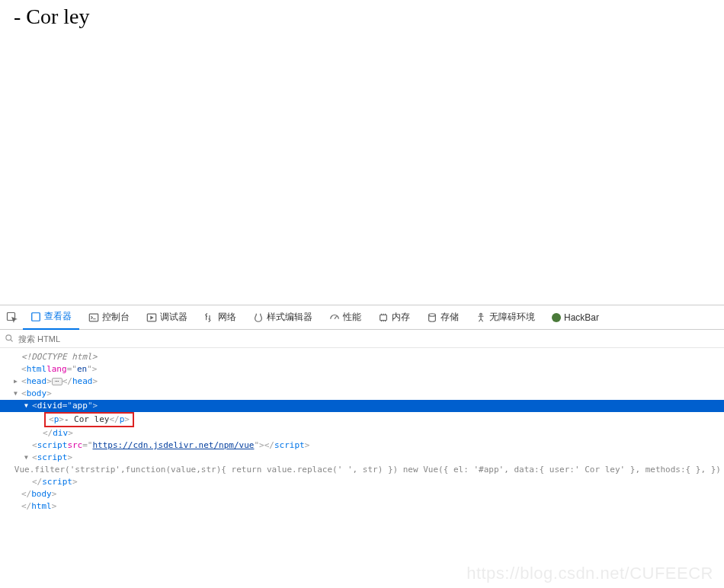 The width and height of the screenshot is (724, 588). Describe the element at coordinates (10, 339) in the screenshot. I see `search-icon` at that location.